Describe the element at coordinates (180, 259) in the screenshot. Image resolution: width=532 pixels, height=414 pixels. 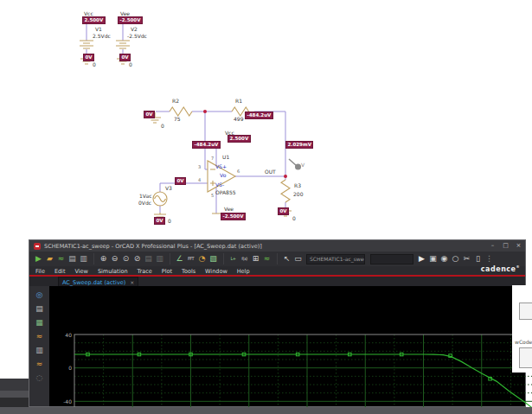
I see `plot-y-axis-icon: ∠` at that location.